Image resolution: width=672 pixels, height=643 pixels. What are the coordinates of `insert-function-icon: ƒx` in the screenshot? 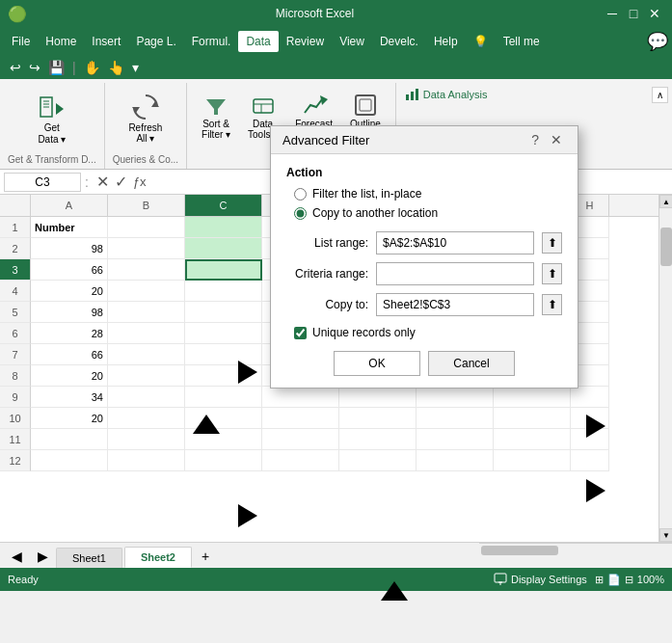 It's located at (140, 181).